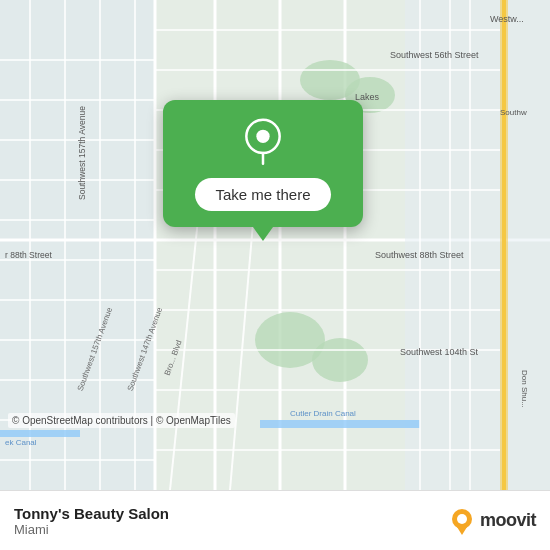  I want to click on navigation-popup: Take me there, so click(263, 164).